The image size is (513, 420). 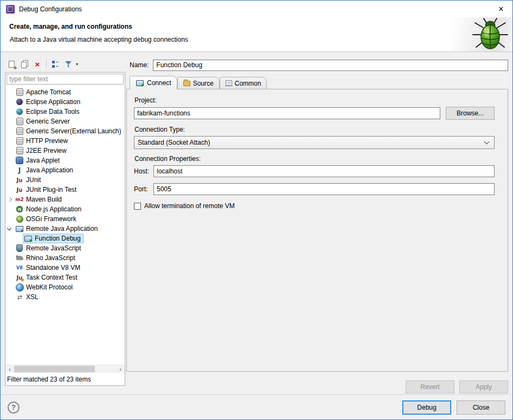 What do you see at coordinates (53, 102) in the screenshot?
I see `tree-item-label: Eclipse Application` at bounding box center [53, 102].